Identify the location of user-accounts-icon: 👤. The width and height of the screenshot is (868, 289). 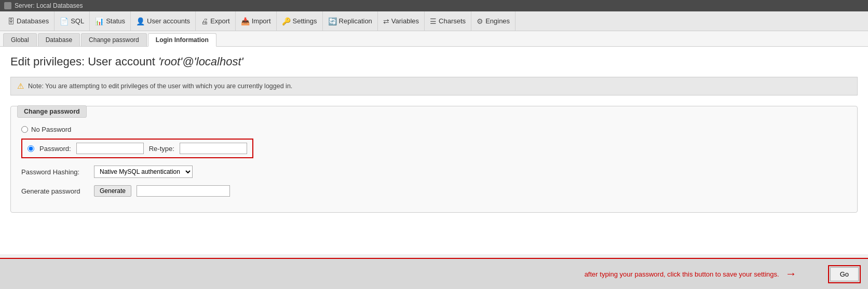
(140, 21).